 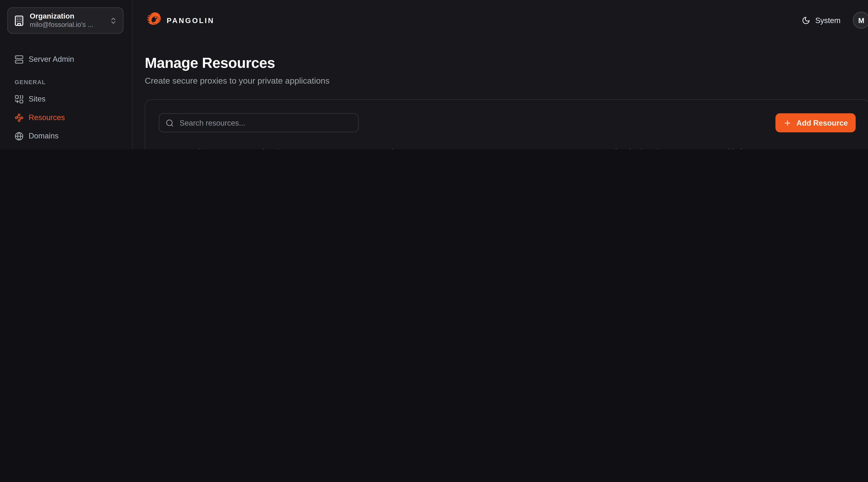 What do you see at coordinates (67, 16) in the screenshot?
I see `org-label: Organization` at bounding box center [67, 16].